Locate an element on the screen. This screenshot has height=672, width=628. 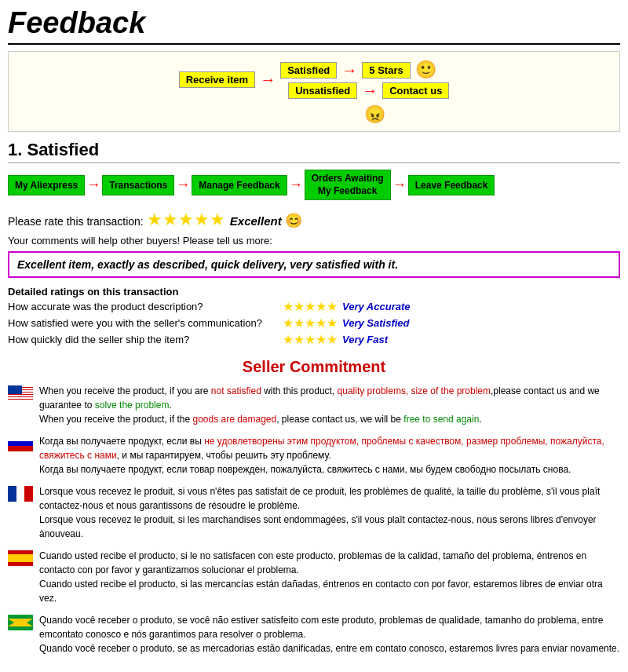
rating-row-2: How satisfied were you with the seller's… is located at coordinates (314, 323).